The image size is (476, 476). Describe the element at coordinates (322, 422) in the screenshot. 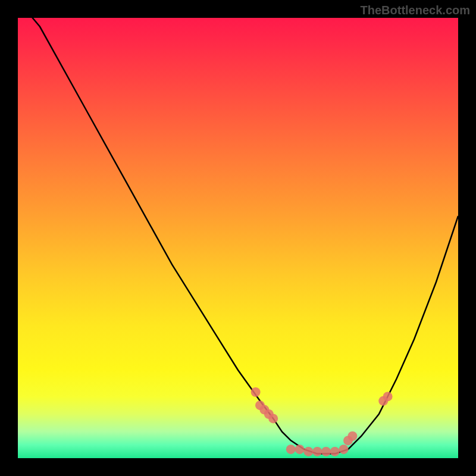

I see `scatter-points` at that location.